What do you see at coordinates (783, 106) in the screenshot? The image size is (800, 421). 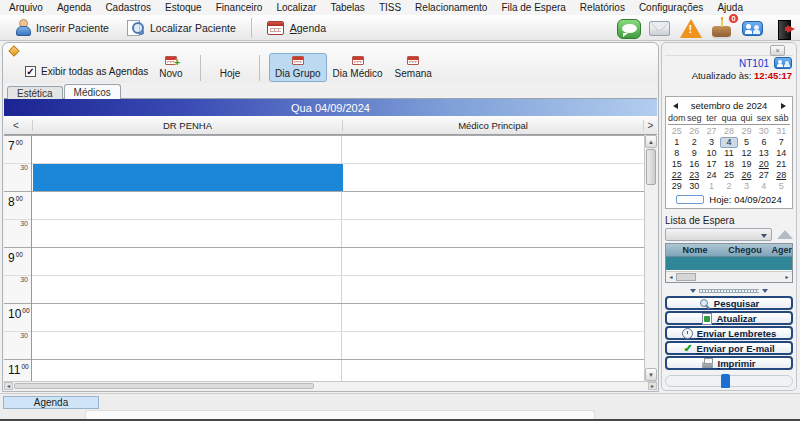 I see `next-month-icon` at bounding box center [783, 106].